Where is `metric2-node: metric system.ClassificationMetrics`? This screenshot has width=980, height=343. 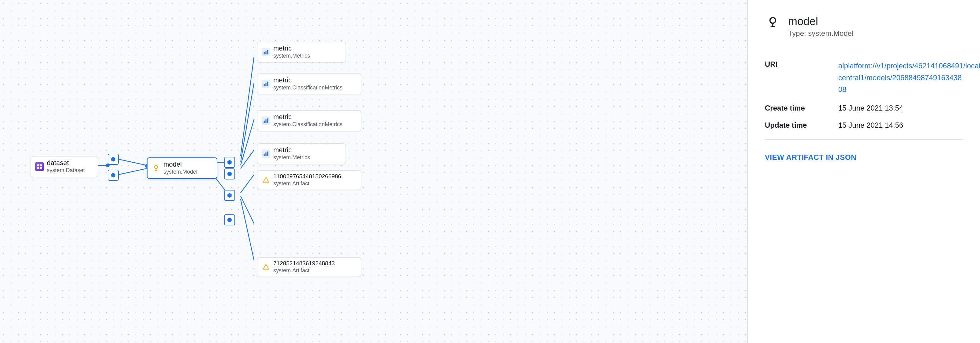 metric2-node: metric system.ClassificationMetrics is located at coordinates (309, 84).